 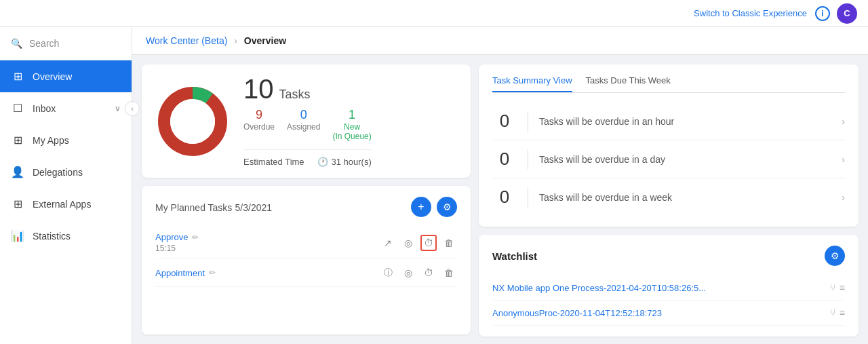 What do you see at coordinates (308, 121) in the screenshot?
I see `stats-details: 10 Tasks 9 Overdue 0 Assigned` at bounding box center [308, 121].